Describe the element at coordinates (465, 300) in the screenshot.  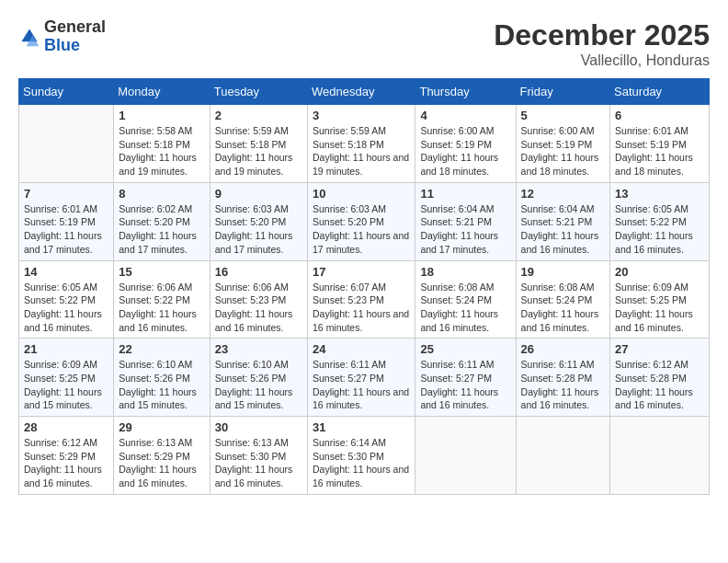
I see `calendar-cell: 18Sunrise: 6:08 AMSunset: 5:24 PMDayligh…` at that location.